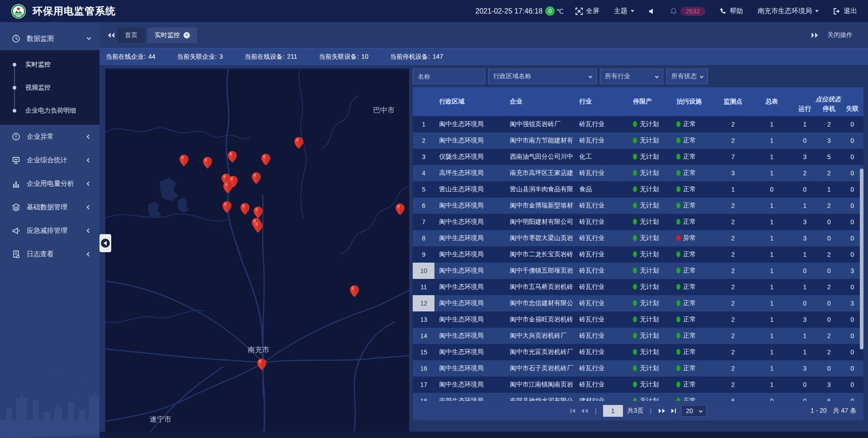 The height and width of the screenshot is (438, 868). What do you see at coordinates (50, 207) in the screenshot?
I see `sidebar-item-4: 基础数据管理` at bounding box center [50, 207].